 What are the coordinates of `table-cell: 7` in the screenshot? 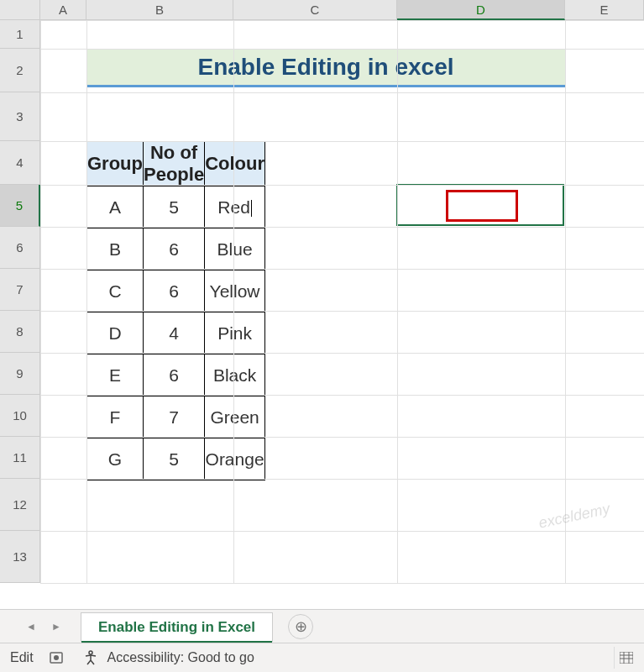 It's located at (175, 417).